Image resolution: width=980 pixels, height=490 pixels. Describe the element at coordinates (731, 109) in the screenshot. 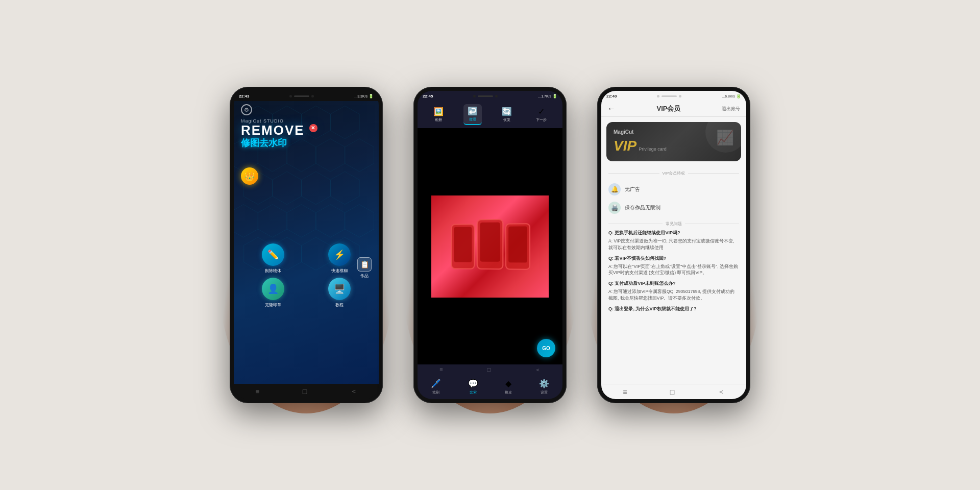

I see `logout-button: 退出账号` at that location.